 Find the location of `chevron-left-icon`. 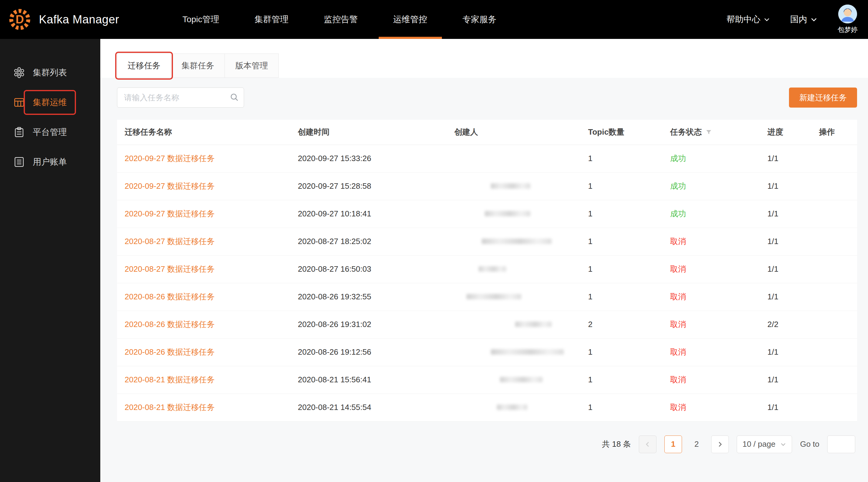

chevron-left-icon is located at coordinates (648, 444).